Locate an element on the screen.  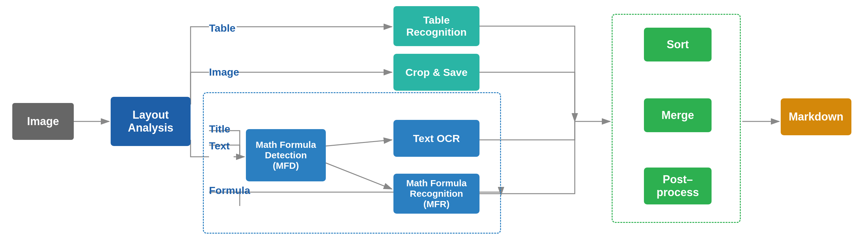
layout-analysis-label: LayoutAnalysis is located at coordinates (150, 121).